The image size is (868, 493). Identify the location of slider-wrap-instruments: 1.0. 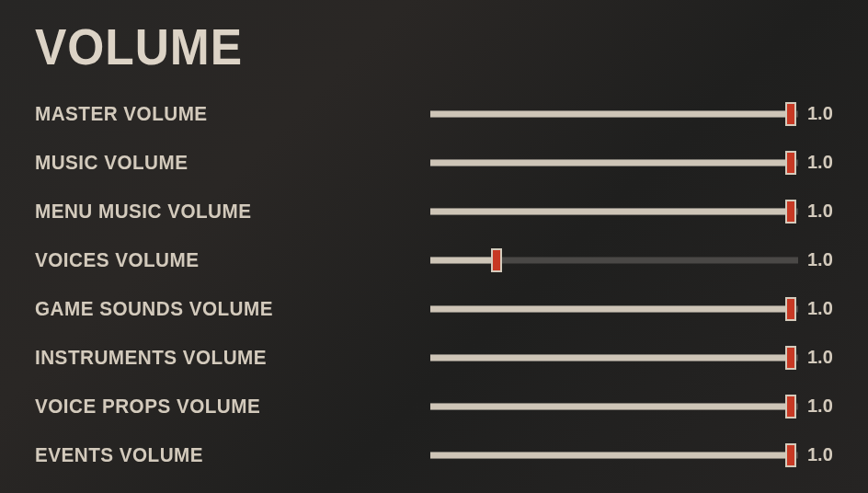
(635, 358).